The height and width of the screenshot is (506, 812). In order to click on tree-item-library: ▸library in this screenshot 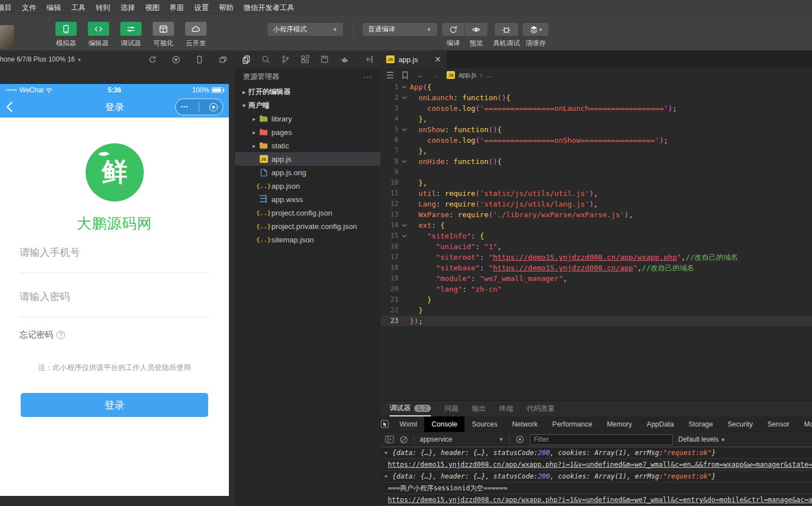, I will do `click(308, 119)`.